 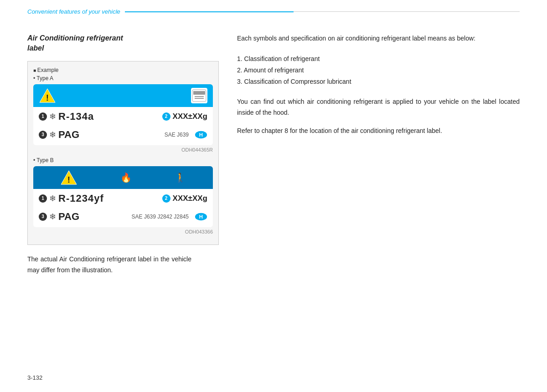 I want to click on num3-a: 3, so click(x=43, y=135).